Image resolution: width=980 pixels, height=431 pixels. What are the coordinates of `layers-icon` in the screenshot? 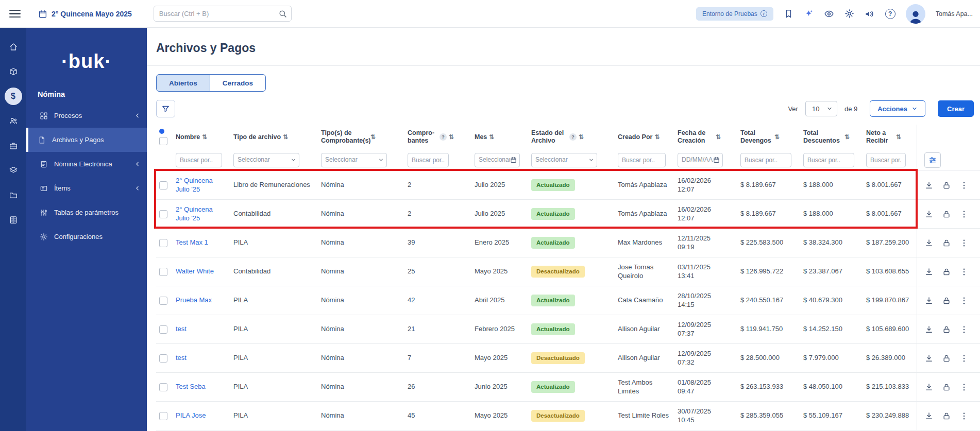 It's located at (13, 170).